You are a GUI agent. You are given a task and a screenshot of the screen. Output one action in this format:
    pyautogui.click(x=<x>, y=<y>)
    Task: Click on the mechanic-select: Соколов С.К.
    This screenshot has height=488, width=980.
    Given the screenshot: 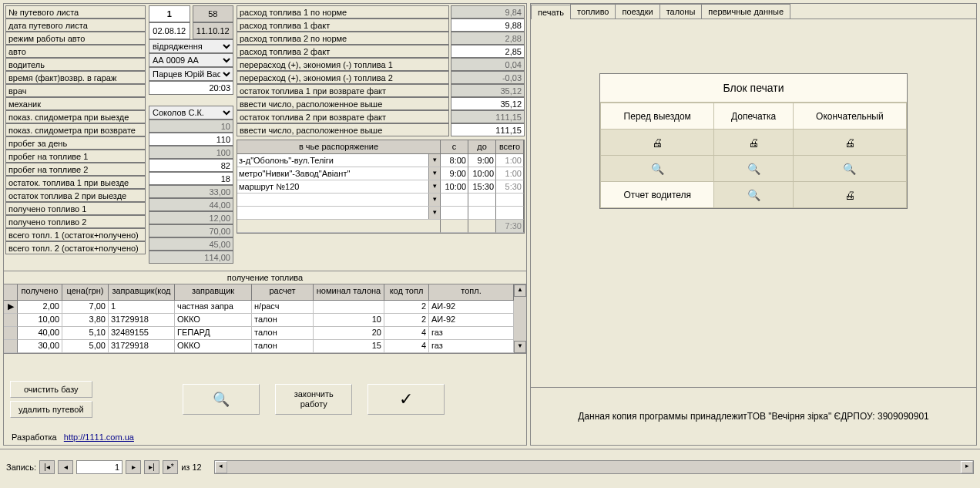 What is the action you would take?
    pyautogui.click(x=191, y=113)
    